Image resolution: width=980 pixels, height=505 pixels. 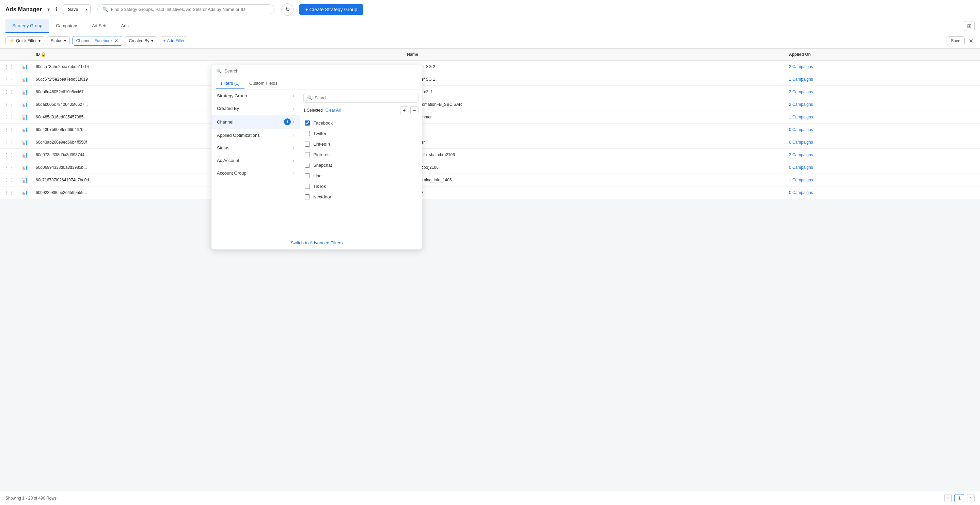 I want to click on option-facebook: Facebook, so click(x=361, y=123).